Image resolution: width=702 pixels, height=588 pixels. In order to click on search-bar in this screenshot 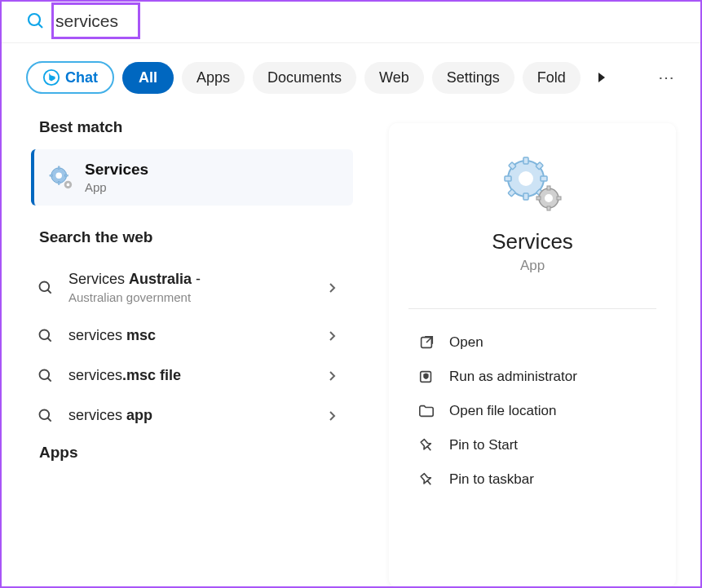, I will do `click(351, 23)`.